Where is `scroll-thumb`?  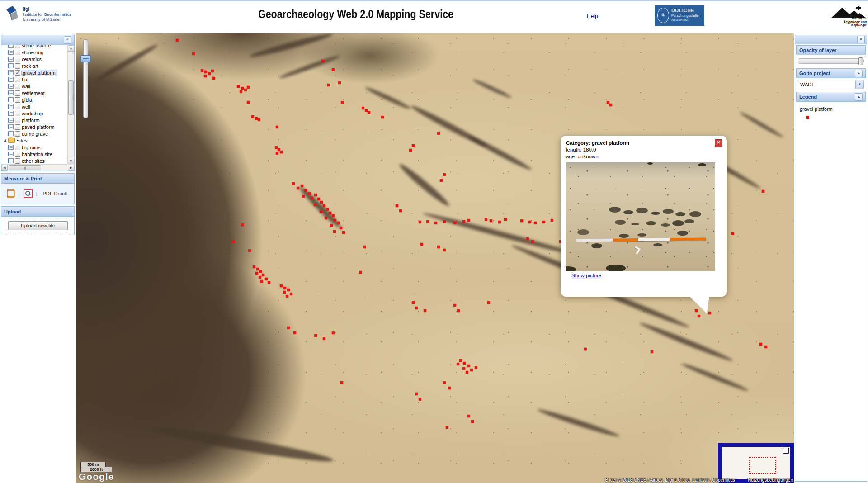
scroll-thumb is located at coordinates (71, 98).